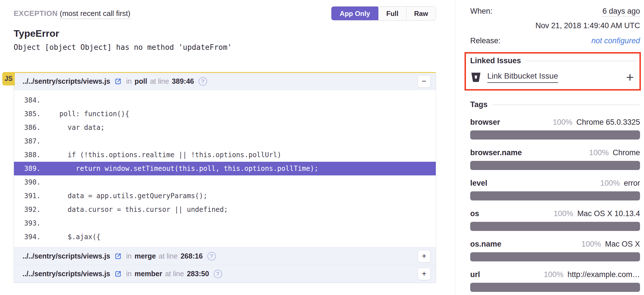 The width and height of the screenshot is (644, 295). I want to click on stack-frame-member: ../../sentry/scripts/views.js in member …, so click(225, 274).